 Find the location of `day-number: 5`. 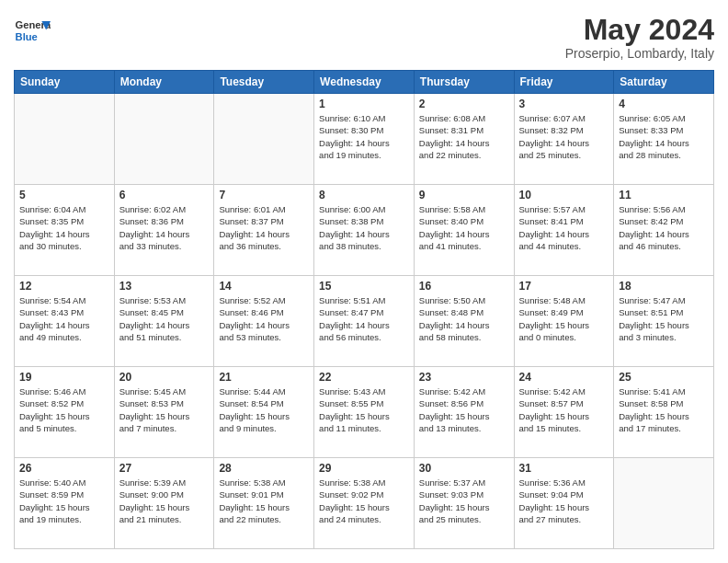

day-number: 5 is located at coordinates (64, 195).